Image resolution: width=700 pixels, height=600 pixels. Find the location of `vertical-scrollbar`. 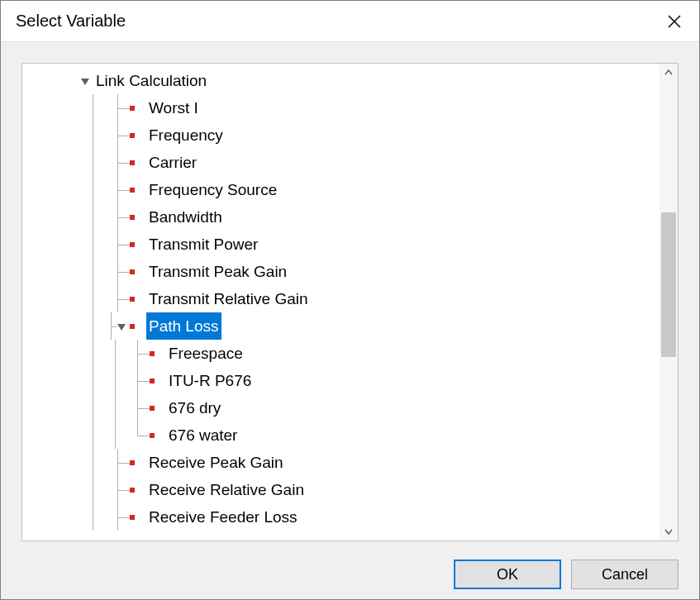

vertical-scrollbar is located at coordinates (669, 302).